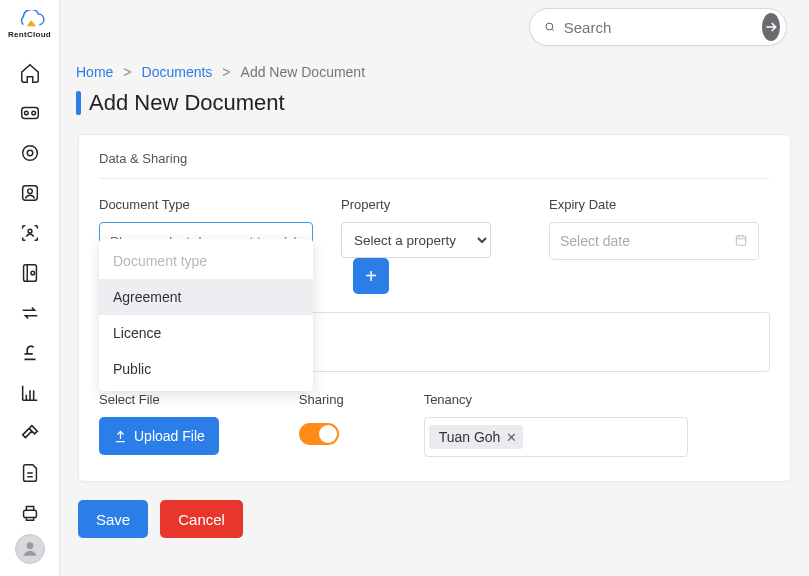  What do you see at coordinates (30, 193) in the screenshot?
I see `contact-icon` at bounding box center [30, 193].